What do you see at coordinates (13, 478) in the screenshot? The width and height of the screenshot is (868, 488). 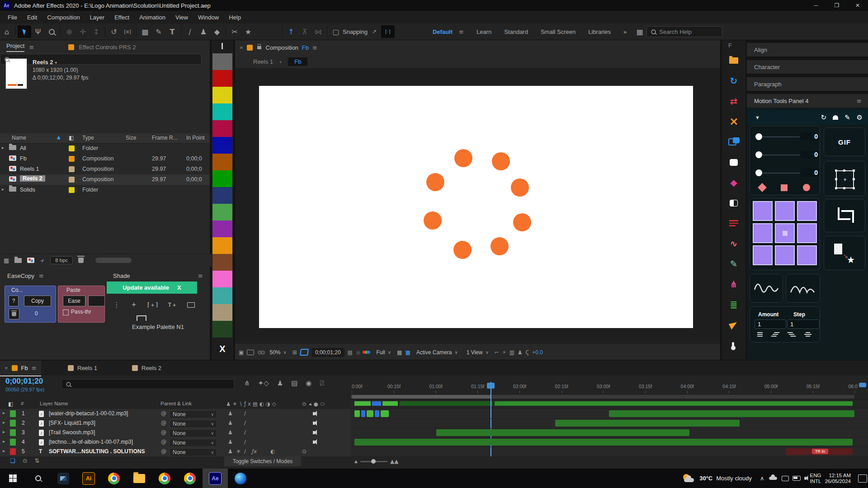 I see `start-button` at bounding box center [13, 478].